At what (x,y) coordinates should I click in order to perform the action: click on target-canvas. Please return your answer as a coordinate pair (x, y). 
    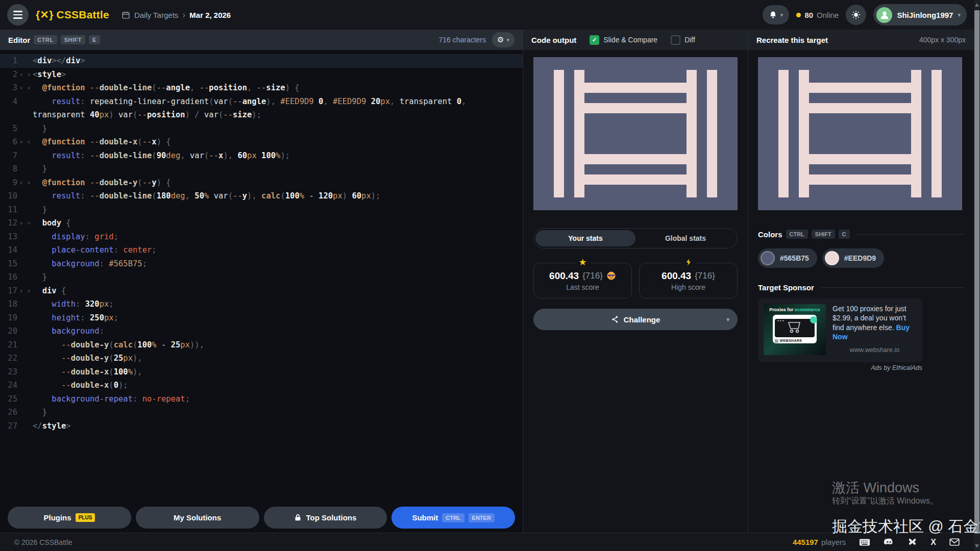
    Looking at the image, I should click on (860, 134).